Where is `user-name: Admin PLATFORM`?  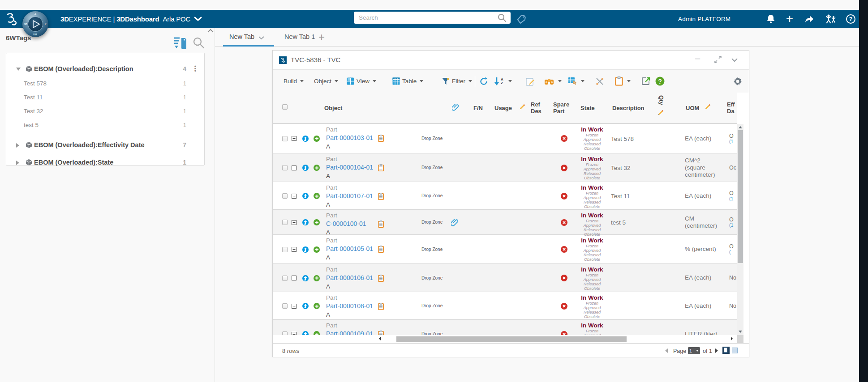 user-name: Admin PLATFORM is located at coordinates (704, 19).